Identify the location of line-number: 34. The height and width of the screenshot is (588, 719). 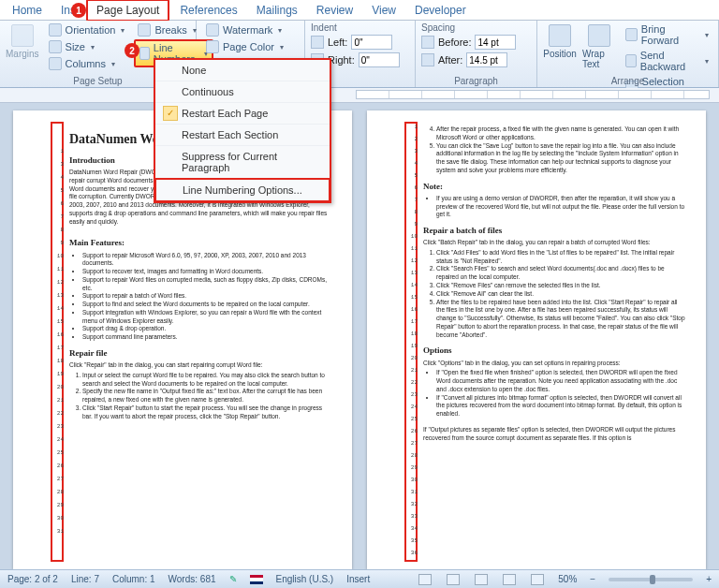
(413, 529).